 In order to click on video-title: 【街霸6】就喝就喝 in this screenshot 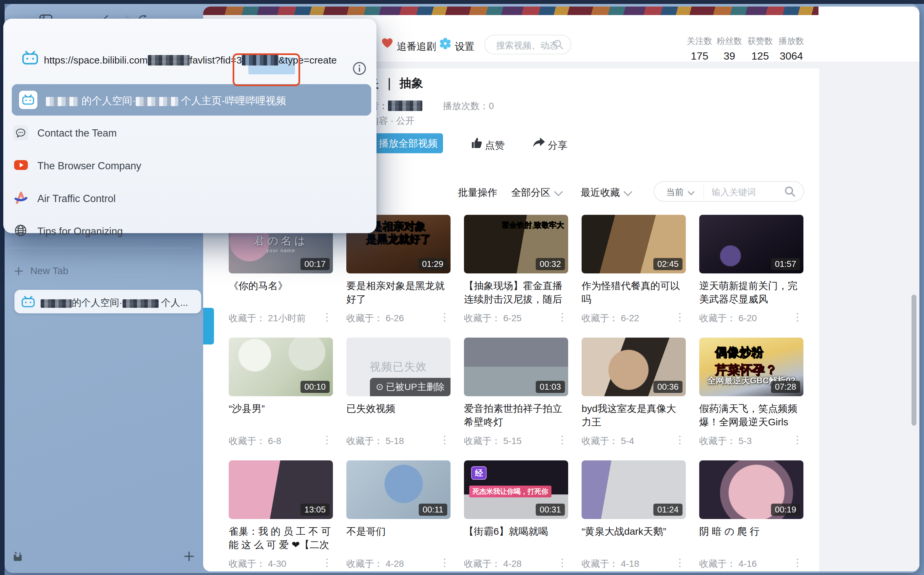, I will do `click(516, 531)`.